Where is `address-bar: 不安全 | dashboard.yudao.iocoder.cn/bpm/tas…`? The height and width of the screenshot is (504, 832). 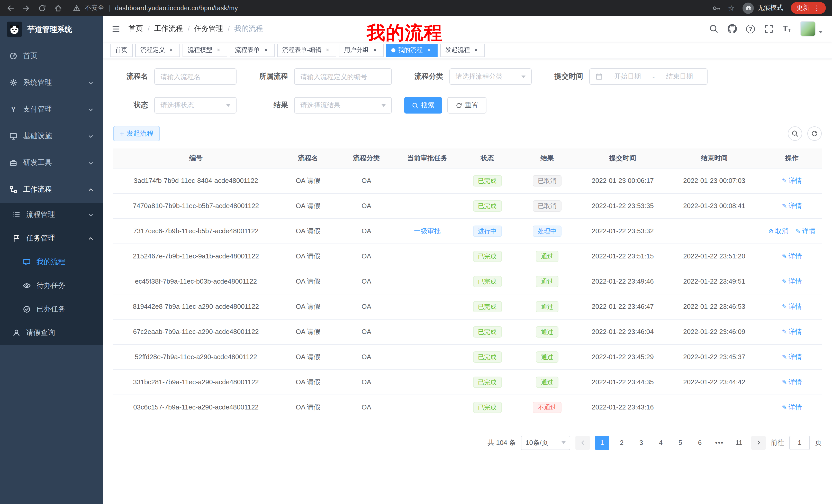
address-bar: 不安全 | dashboard.yudao.iocoder.cn/bpm/tas… is located at coordinates (155, 8).